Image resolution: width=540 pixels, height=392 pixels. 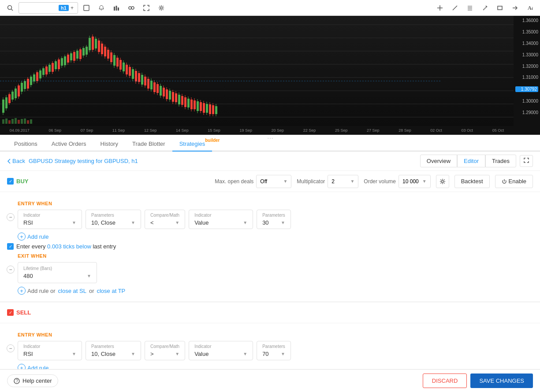 What do you see at coordinates (526, 161) in the screenshot?
I see `expand-button` at bounding box center [526, 161].